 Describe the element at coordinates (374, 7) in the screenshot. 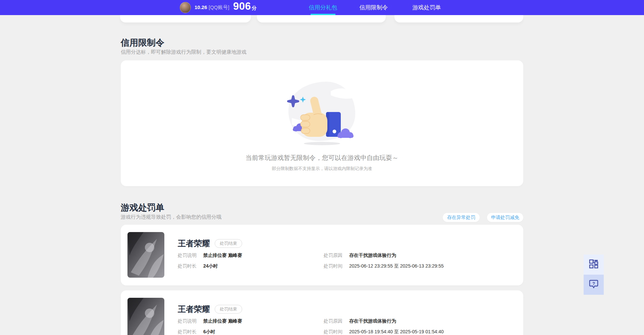

I see `tab-credit-restriction: 信用限制令` at that location.